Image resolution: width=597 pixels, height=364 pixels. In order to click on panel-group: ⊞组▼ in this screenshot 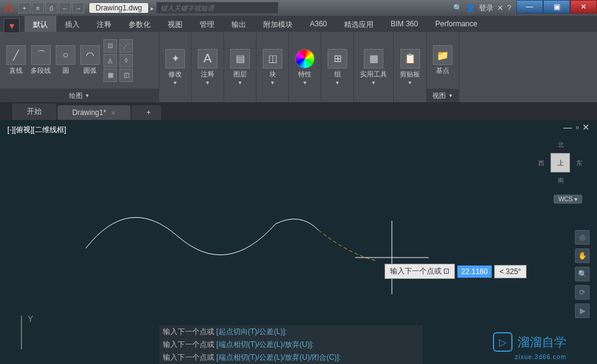, I will do `click(338, 67)`.